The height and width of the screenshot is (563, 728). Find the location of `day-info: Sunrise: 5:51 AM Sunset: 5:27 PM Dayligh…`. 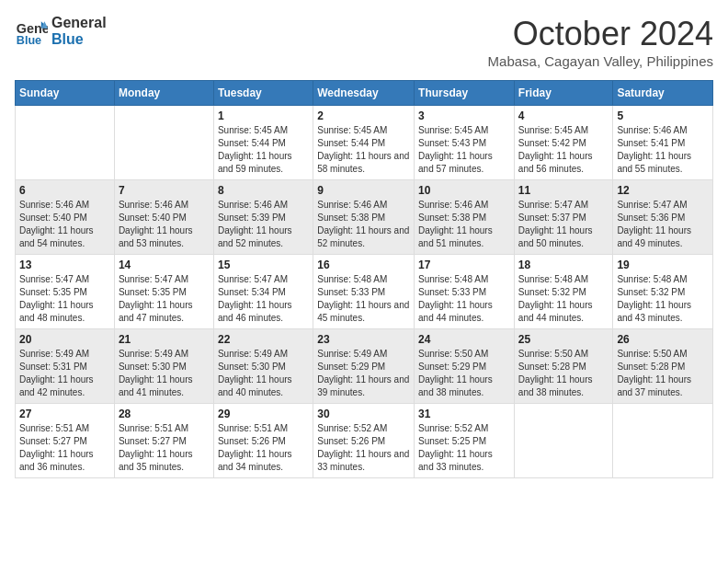

day-info: Sunrise: 5:51 AM Sunset: 5:27 PM Dayligh… is located at coordinates (64, 448).